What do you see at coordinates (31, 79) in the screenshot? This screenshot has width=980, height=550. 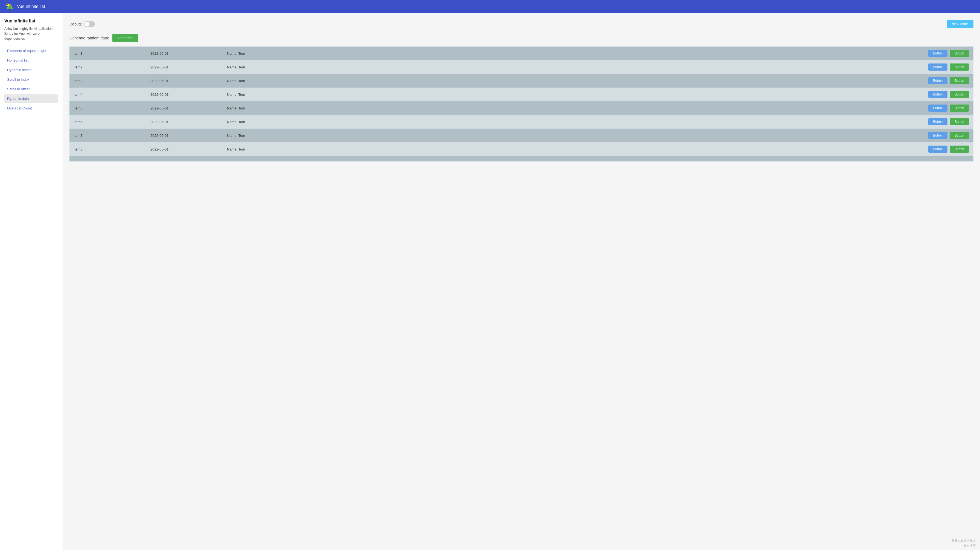 I see `sidebar-nav: Elements of equal heightHorizontal listD…` at bounding box center [31, 79].